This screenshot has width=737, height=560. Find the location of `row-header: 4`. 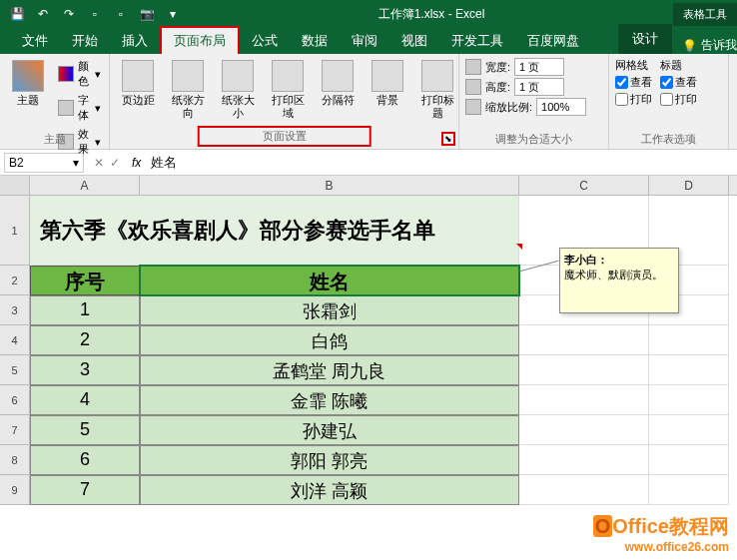

row-header: 4 is located at coordinates (15, 340).